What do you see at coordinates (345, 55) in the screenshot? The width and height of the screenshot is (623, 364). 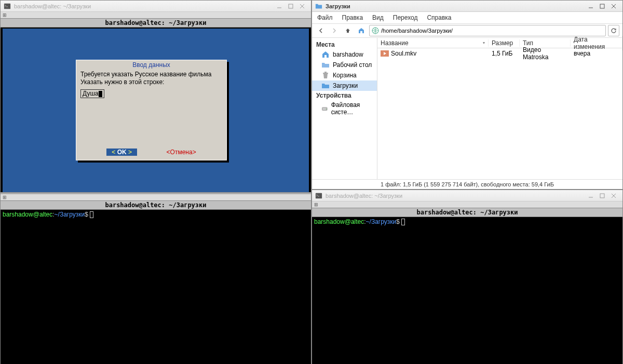 I see `sidebar-home: barshadow` at bounding box center [345, 55].